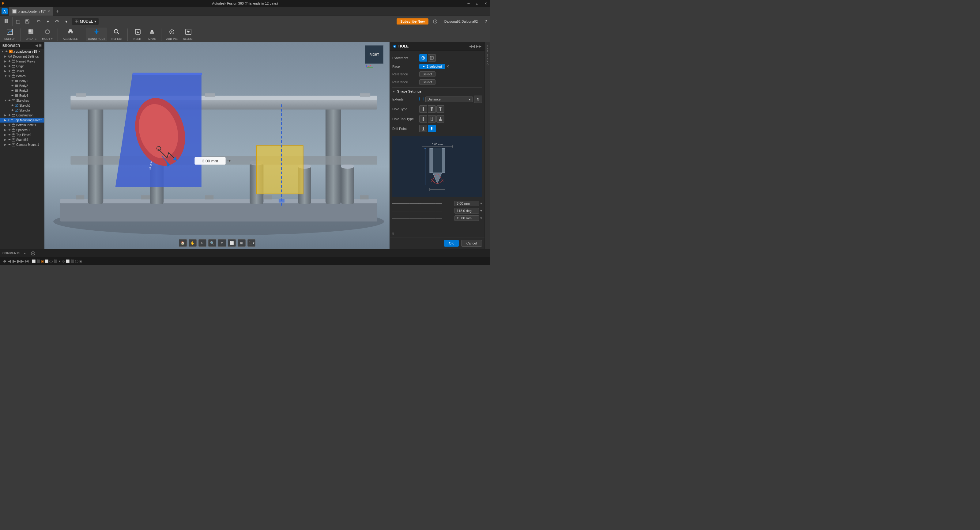 This screenshot has height=530, width=980. Describe the element at coordinates (449, 100) in the screenshot. I see `extents-dropdown: Distance ▾` at that location.